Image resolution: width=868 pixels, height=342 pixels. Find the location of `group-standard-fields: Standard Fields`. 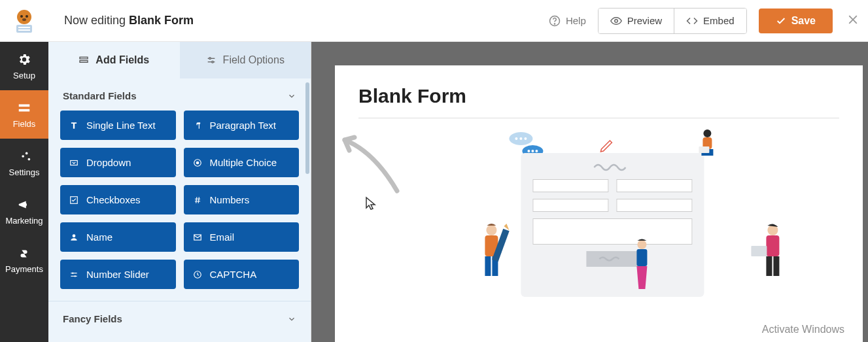

group-standard-fields: Standard Fields is located at coordinates (179, 94).